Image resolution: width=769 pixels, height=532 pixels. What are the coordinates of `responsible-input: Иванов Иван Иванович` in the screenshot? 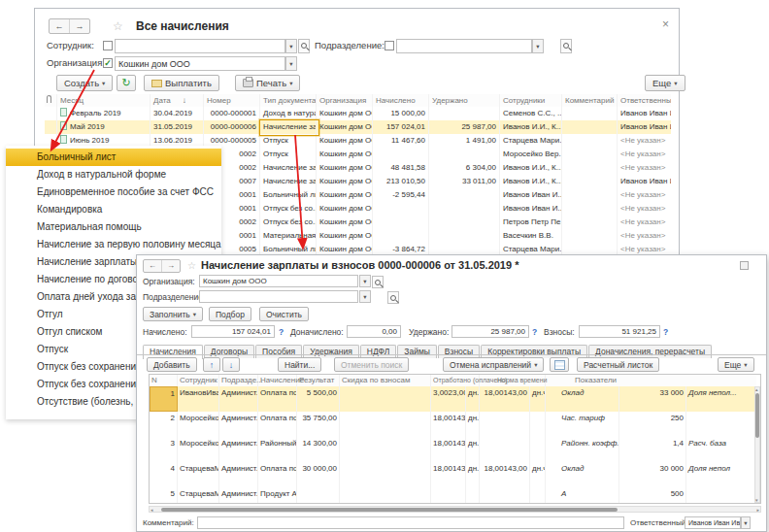 It's located at (713, 522).